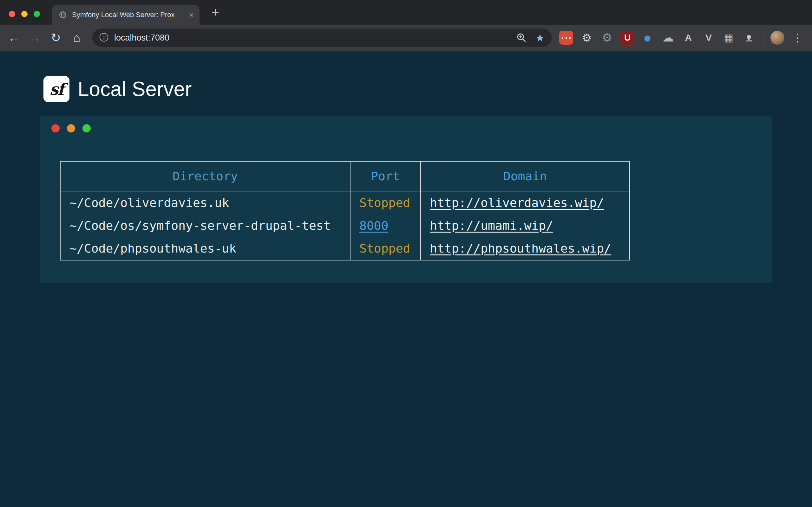  I want to click on forward-icon: →, so click(35, 38).